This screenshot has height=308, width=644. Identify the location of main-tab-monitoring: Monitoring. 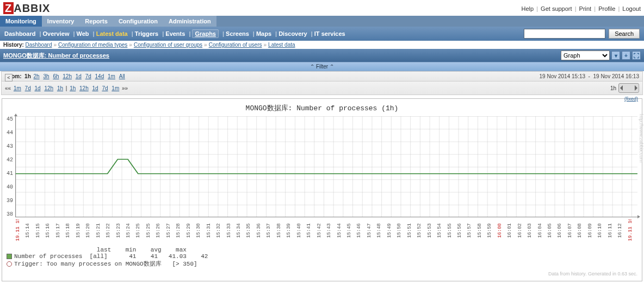
(21, 21).